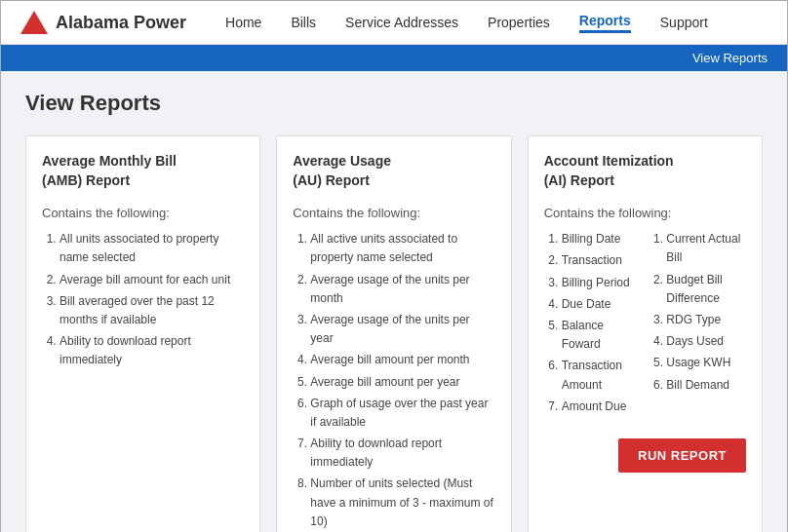 This screenshot has width=788, height=532. Describe the element at coordinates (706, 289) in the screenshot. I see `list-item: Budget Bill Difference` at that location.